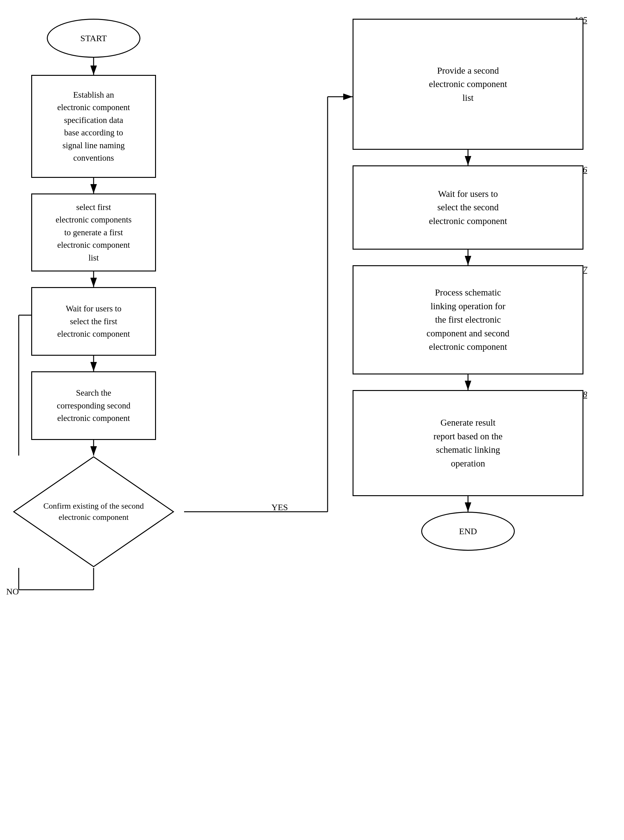 The height and width of the screenshot is (840, 624). Describe the element at coordinates (468, 85) in the screenshot. I see `node-105-label: Provide a second electronic component li…` at that location.